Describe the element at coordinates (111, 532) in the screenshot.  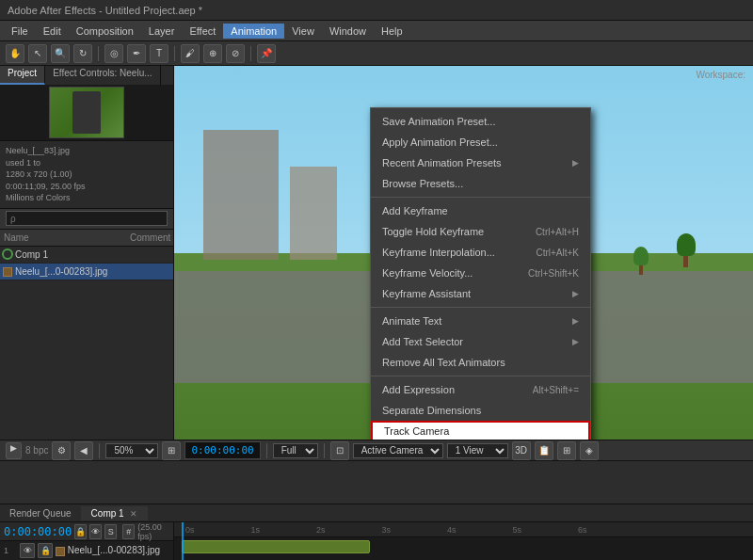
I see `btn-solo: S` at that location.